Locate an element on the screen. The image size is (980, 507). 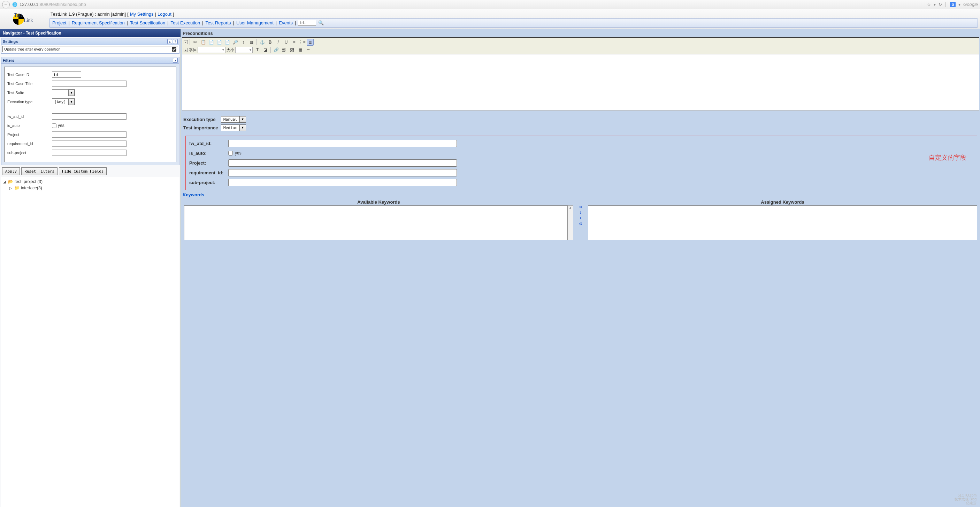
apply-button: Apply is located at coordinates (11, 171).